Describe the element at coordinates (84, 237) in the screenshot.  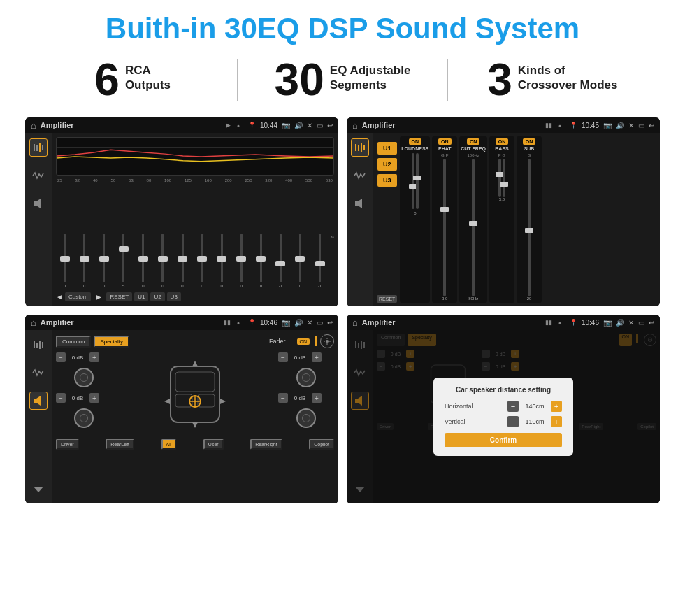
I see `eq-slider-1: 0` at that location.